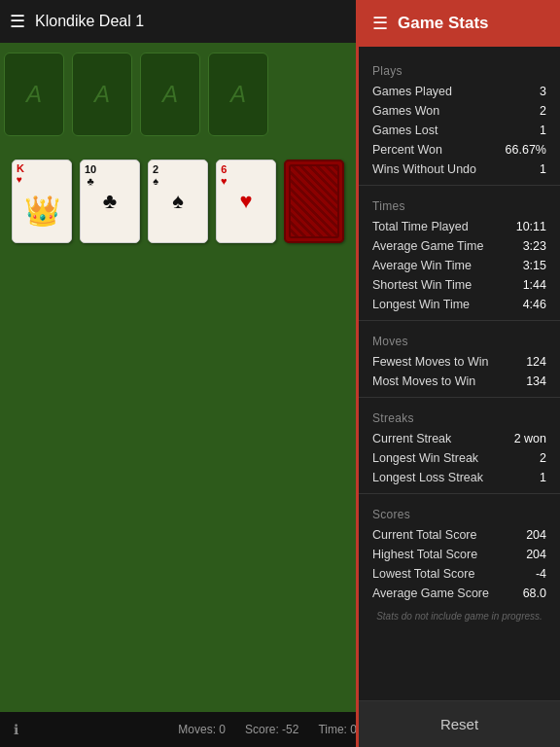 This screenshot has height=747, width=560. Describe the element at coordinates (272, 729) in the screenshot. I see `score-display: Score: -52` at that location.